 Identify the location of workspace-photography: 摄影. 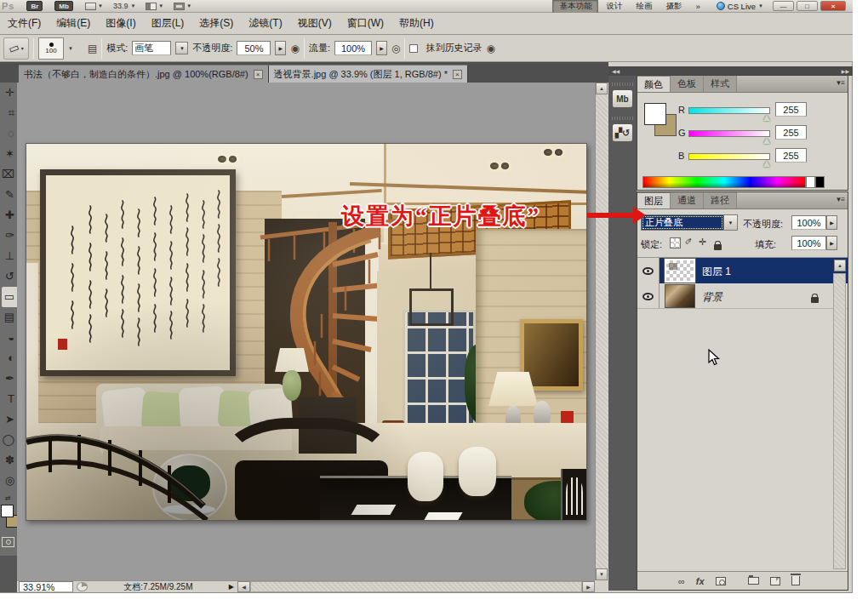
(674, 7).